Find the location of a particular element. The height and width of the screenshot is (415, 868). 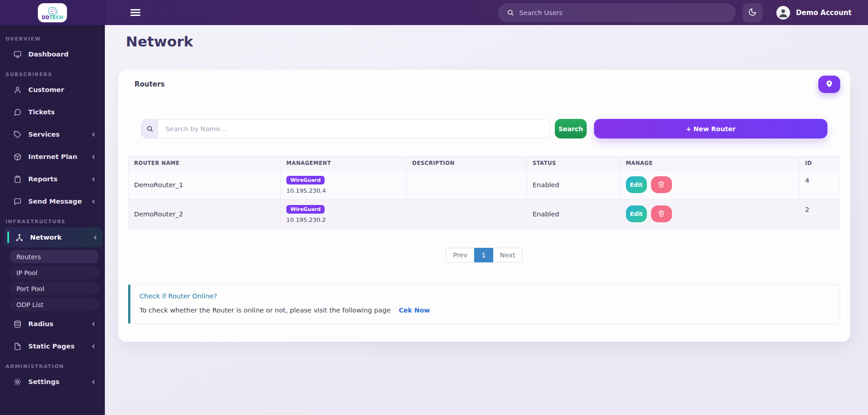

table-header-row: Router Name Management Description Statu… is located at coordinates (484, 163).